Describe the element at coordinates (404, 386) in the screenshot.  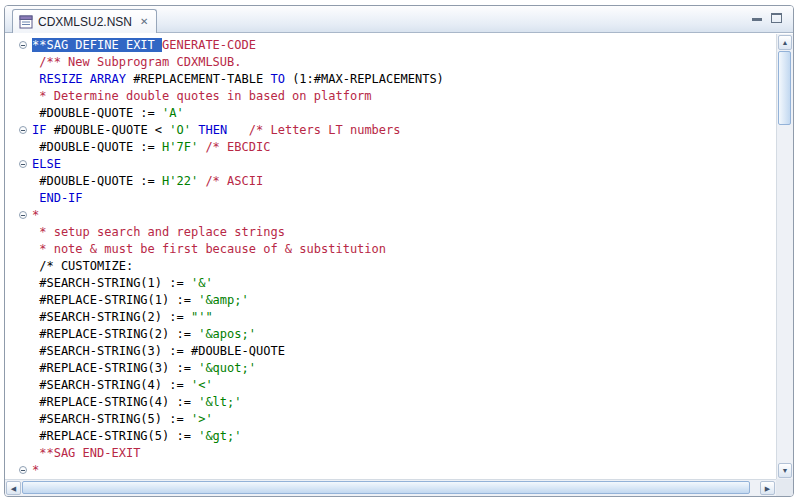
I see `code-line: #SEARCH-STRING(4) := '<'` at that location.